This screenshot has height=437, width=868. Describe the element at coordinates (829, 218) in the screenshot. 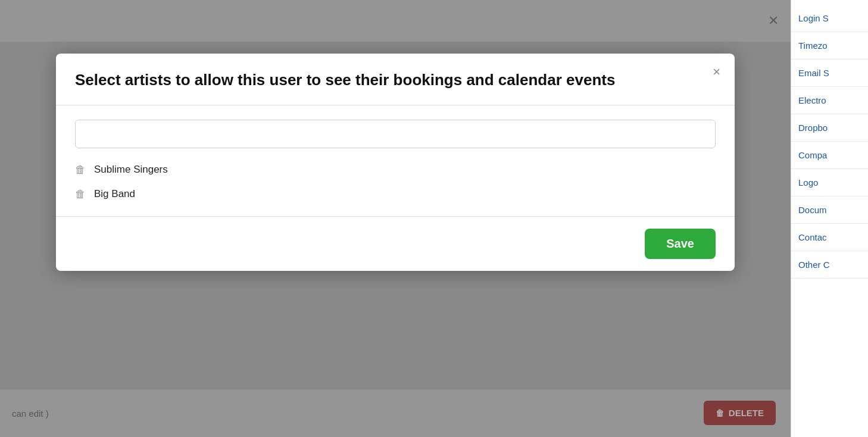

I see `right-sidebar: Login S Timezo Email S Electro Dropbo Co…` at that location.